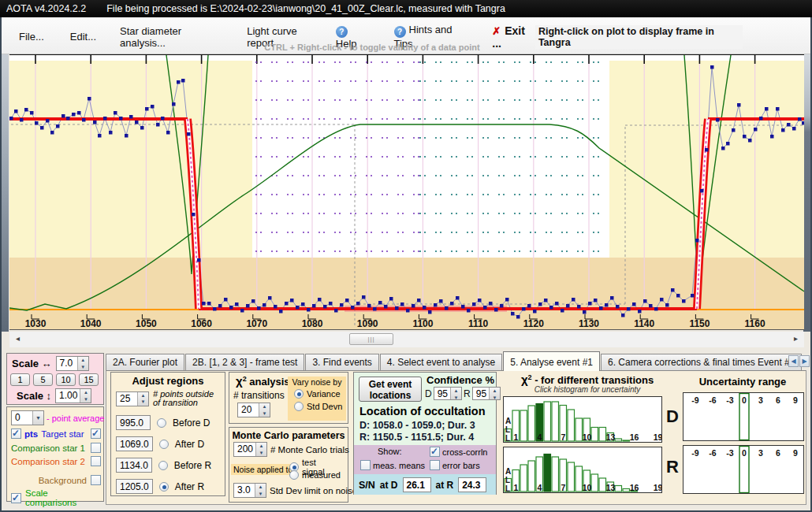 The image size is (812, 512). Describe the element at coordinates (435, 465) in the screenshot. I see `error-bars-checkbox` at that location.